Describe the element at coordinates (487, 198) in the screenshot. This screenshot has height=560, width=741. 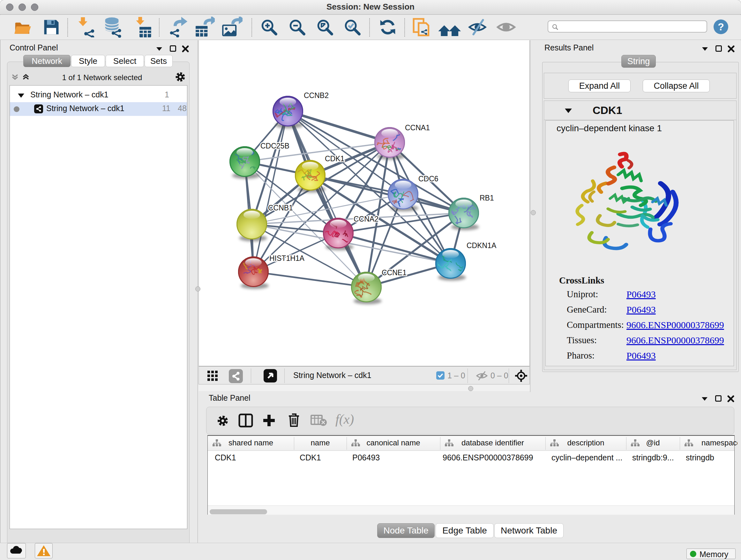
I see `svg-text: RB1` at that location.